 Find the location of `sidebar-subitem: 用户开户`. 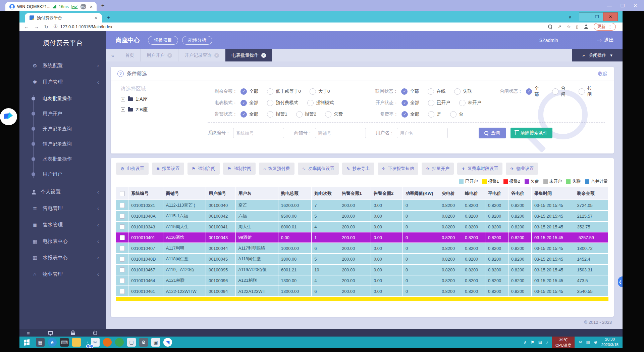

sidebar-subitem: 用户开户 is located at coordinates (63, 114).